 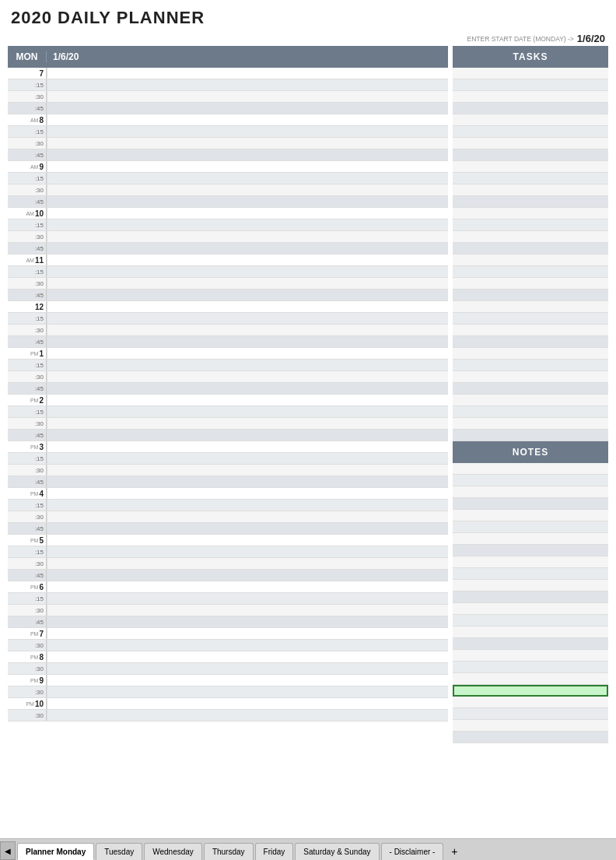 I want to click on tab-wednesday: Wednesday, so click(x=173, y=851).